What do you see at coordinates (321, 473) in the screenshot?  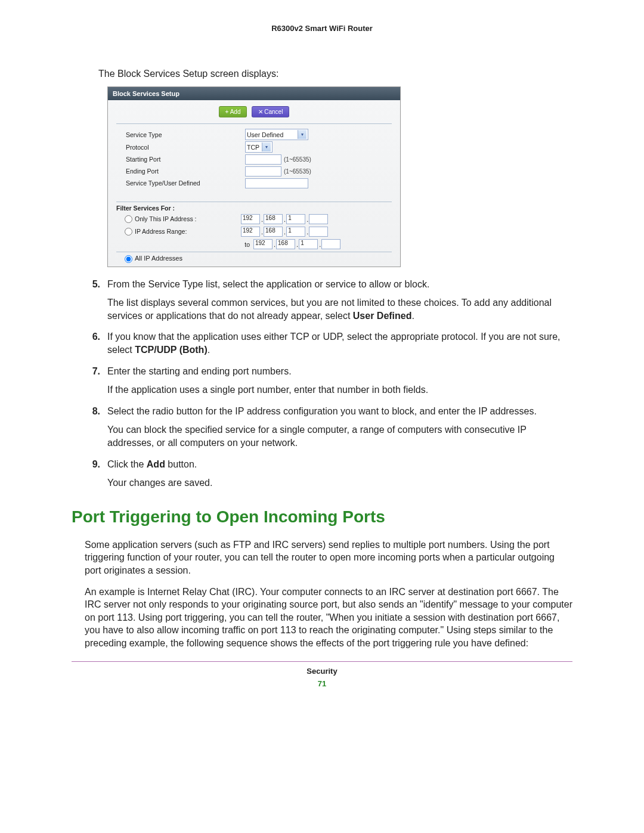 I see `step-9: 9. Click the Add button. Your changes ar…` at bounding box center [321, 473].